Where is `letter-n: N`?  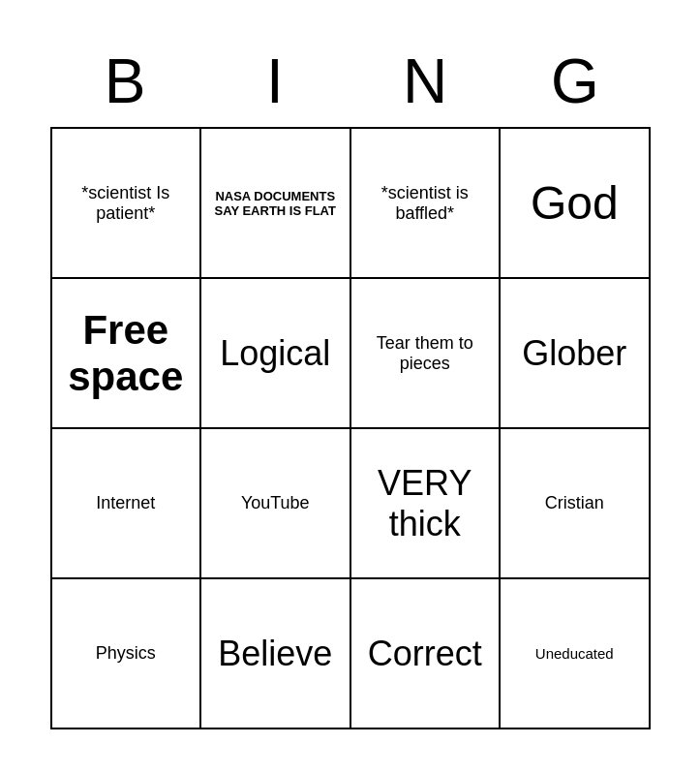 letter-n: N is located at coordinates (425, 81).